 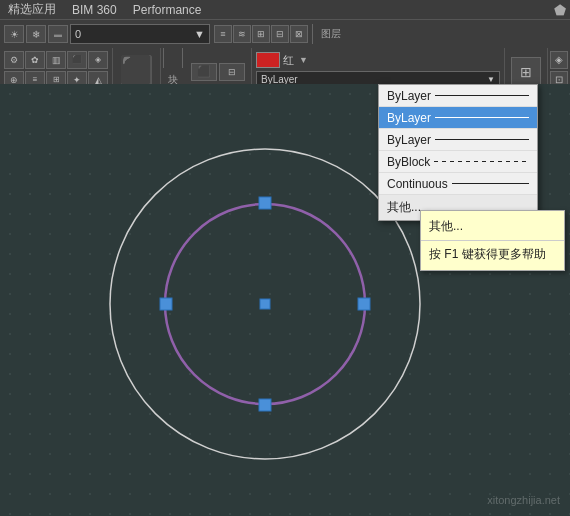 What do you see at coordinates (265, 203) in the screenshot?
I see `handle-top` at bounding box center [265, 203].